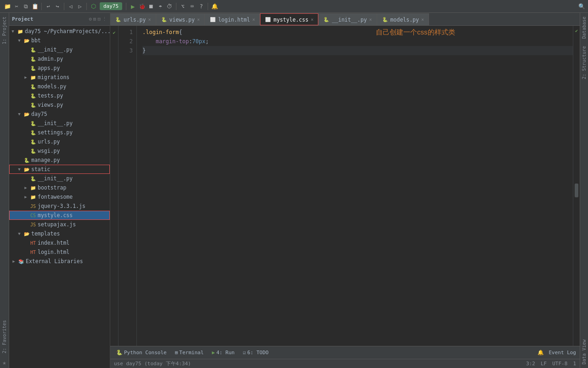 This screenshot has height=368, width=588. What do you see at coordinates (201, 6) in the screenshot?
I see `help-icon: ?` at bounding box center [201, 6].